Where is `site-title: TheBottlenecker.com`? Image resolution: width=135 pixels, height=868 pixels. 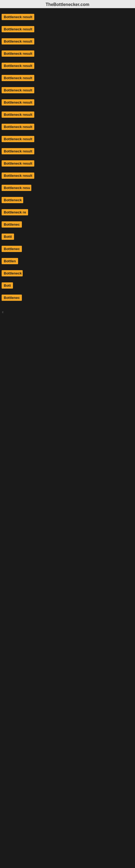
site-title: TheBottlenecker.com is located at coordinates (68, 4).